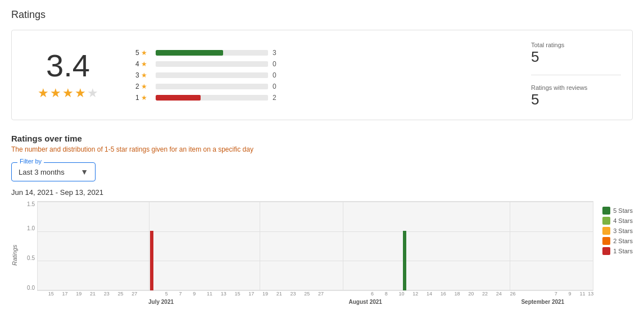  Describe the element at coordinates (277, 64) in the screenshot. I see `bar-count-4: 0` at that location.